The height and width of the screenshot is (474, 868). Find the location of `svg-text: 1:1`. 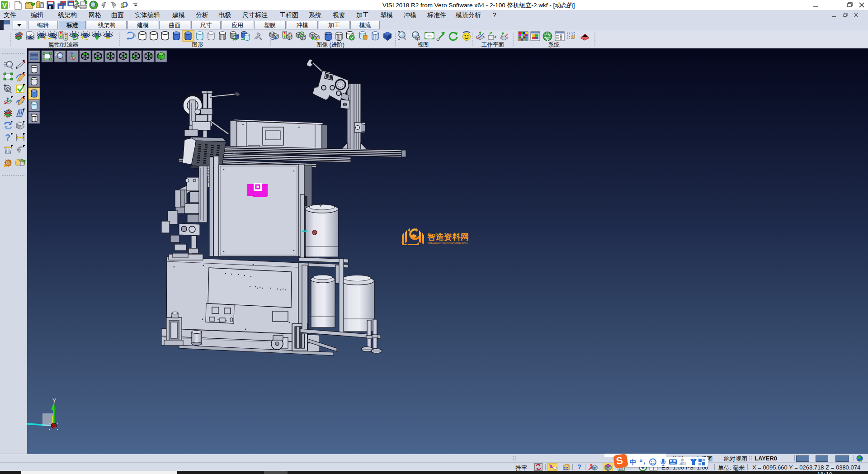

svg-text: 1:1 is located at coordinates (429, 36).